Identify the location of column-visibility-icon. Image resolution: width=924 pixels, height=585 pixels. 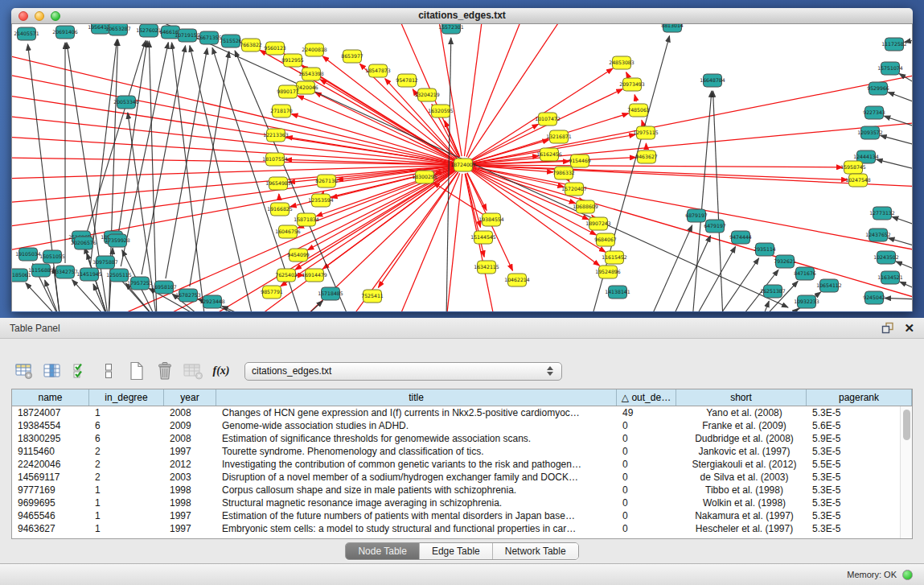
(52, 371).